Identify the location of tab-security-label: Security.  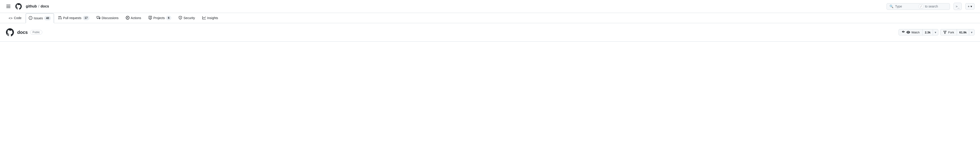
(189, 18).